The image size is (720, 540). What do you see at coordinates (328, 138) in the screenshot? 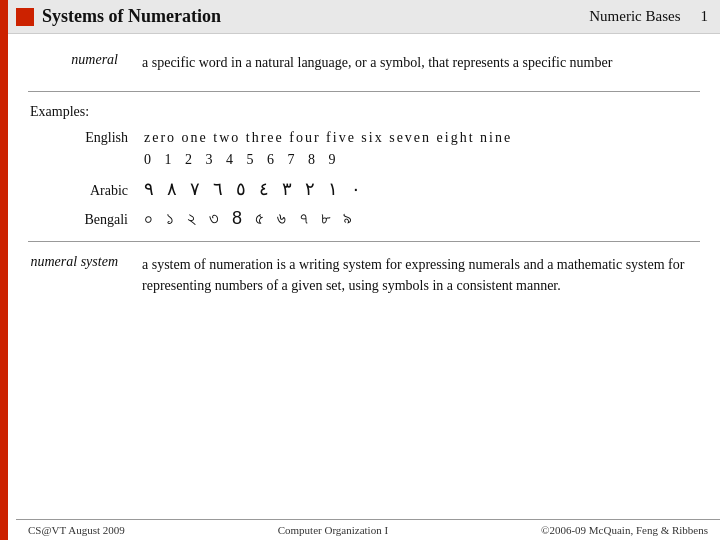
I see `english-words: zero one two three four five six seven e…` at bounding box center [328, 138].